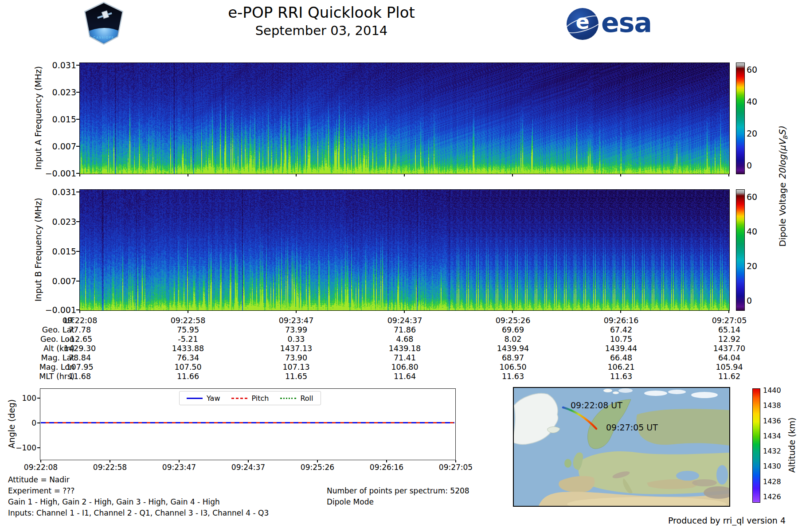 The height and width of the screenshot is (532, 798). Describe the element at coordinates (775, 391) in the screenshot. I see `colorbar-tick-label: 1440` at that location.